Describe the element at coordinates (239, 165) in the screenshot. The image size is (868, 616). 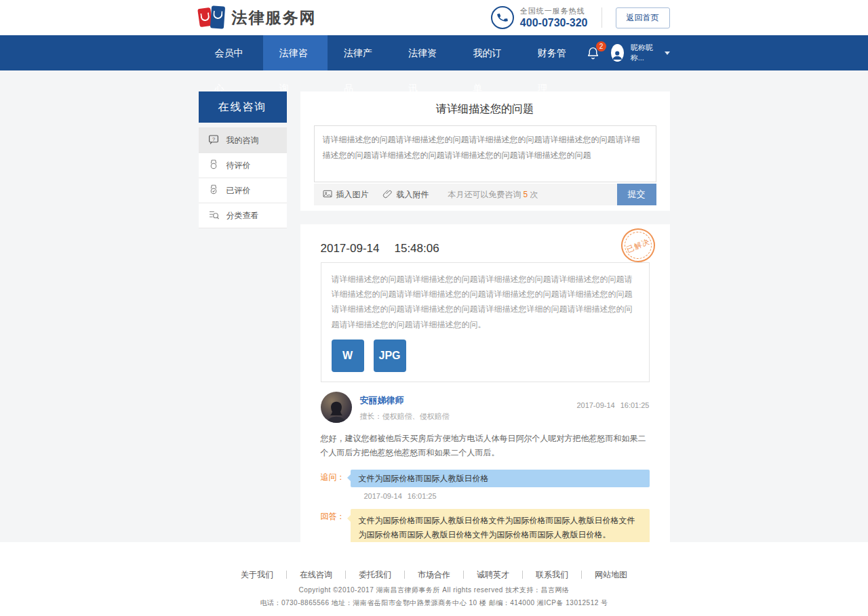
I see `sidebar-item-label: 待评价` at that location.